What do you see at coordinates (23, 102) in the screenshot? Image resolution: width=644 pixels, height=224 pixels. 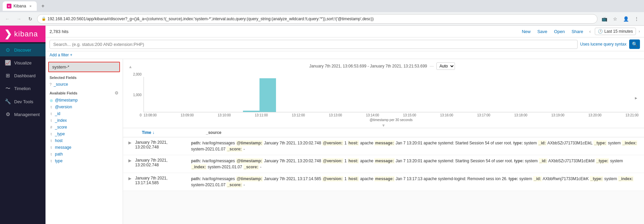 I see `sidebar-item-devtools: 🔧 Dev Tools` at bounding box center [23, 102].